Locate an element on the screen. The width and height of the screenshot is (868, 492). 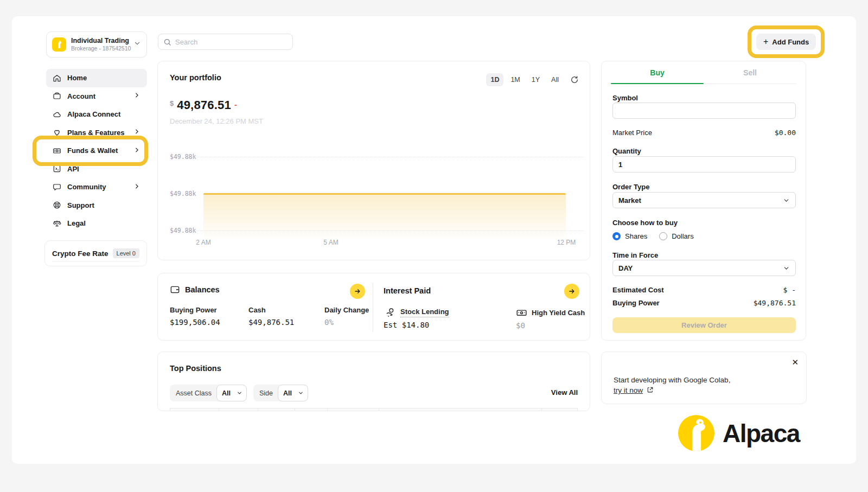
balances-card: Balances Buying Power Cash Daily Change … is located at coordinates (374, 307).